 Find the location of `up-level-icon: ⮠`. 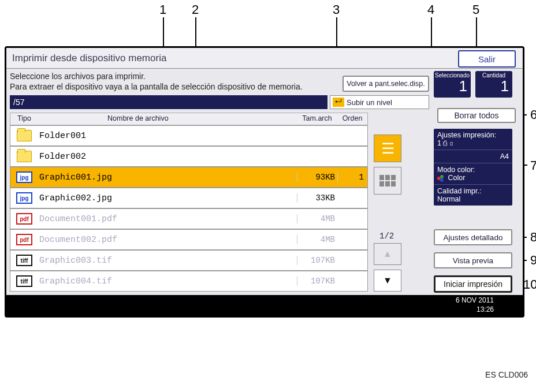

up-level-icon: ⮠ is located at coordinates (338, 102).